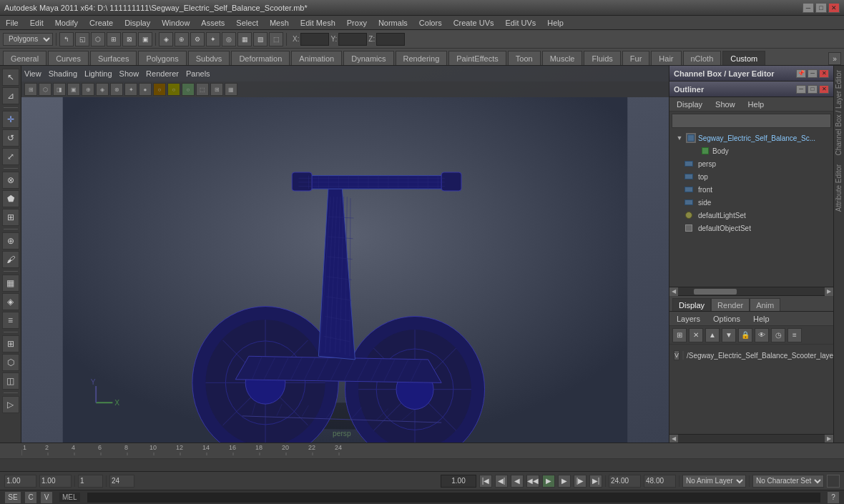 The height and width of the screenshot is (504, 844). I want to click on tb-btn-10: ✦, so click(213, 39).